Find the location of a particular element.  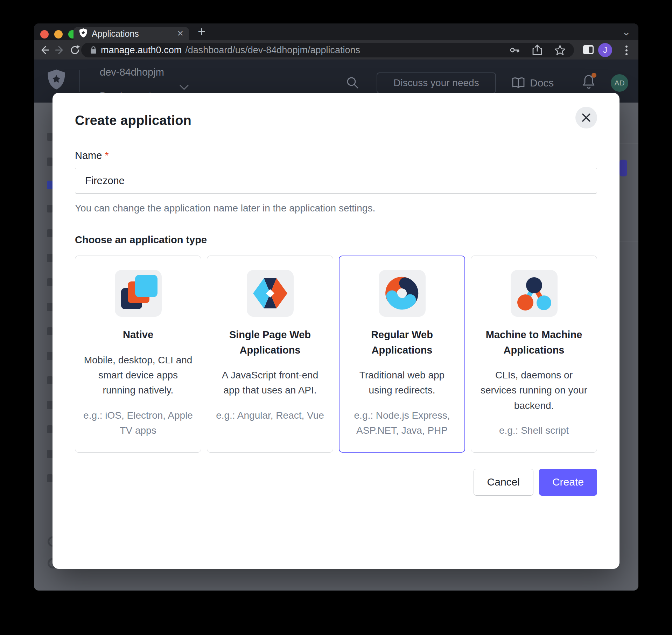

card-description: Traditional web app using redirects. is located at coordinates (402, 383).